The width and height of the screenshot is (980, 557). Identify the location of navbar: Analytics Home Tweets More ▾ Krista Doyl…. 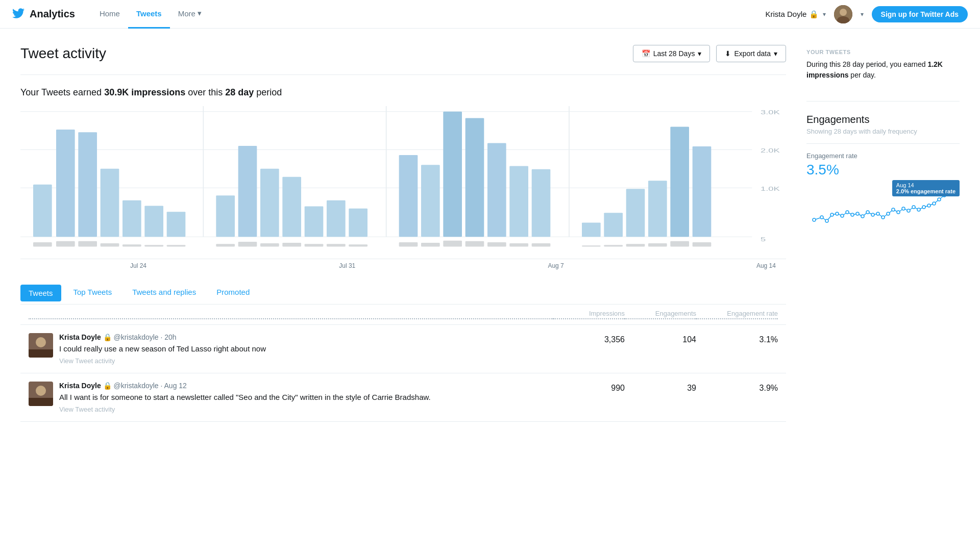
(490, 14).